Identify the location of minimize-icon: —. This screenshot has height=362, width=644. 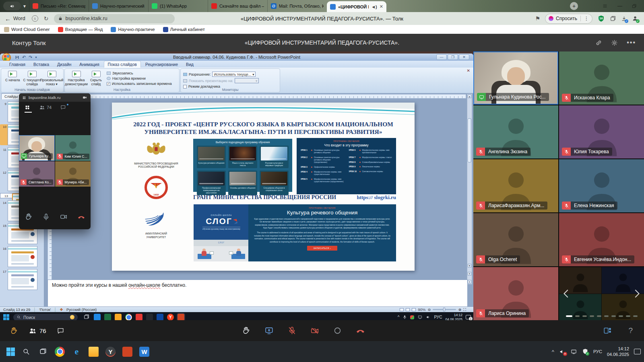
(620, 6).